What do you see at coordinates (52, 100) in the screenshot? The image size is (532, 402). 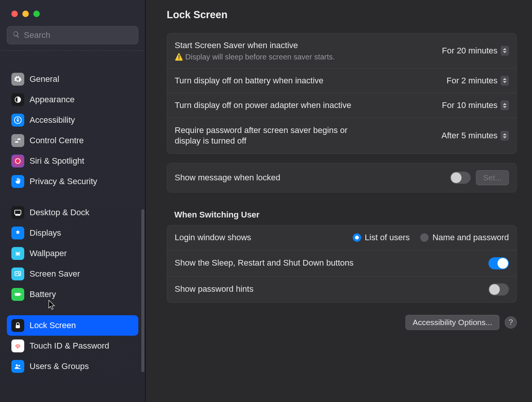 I see `sidebar-item-label: Appearance` at bounding box center [52, 100].